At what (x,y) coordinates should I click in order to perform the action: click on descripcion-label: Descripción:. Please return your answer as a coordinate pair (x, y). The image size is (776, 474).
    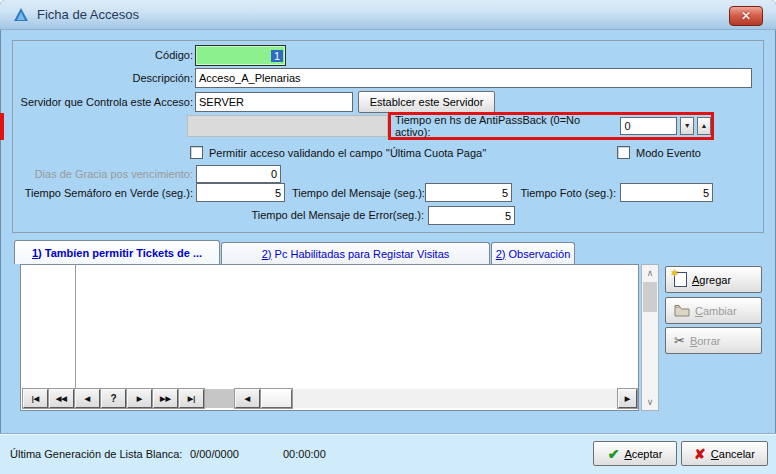
    Looking at the image, I should click on (126, 78).